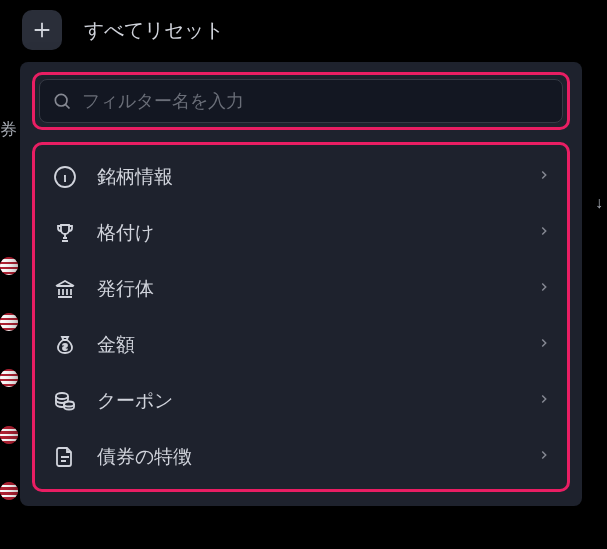 Image resolution: width=607 pixels, height=549 pixels. I want to click on coins-icon, so click(65, 401).